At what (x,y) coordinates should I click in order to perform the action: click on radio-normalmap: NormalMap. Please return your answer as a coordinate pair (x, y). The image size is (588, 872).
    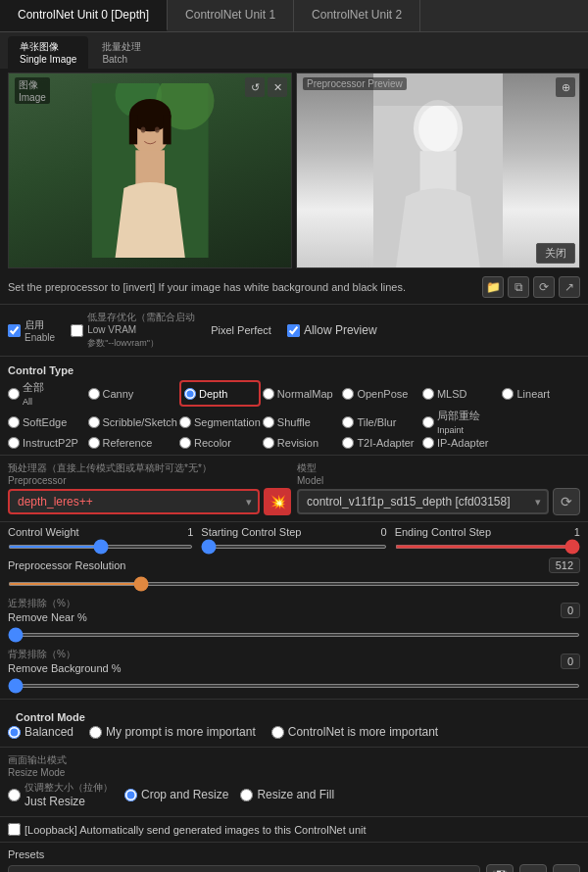
    Looking at the image, I should click on (302, 394).